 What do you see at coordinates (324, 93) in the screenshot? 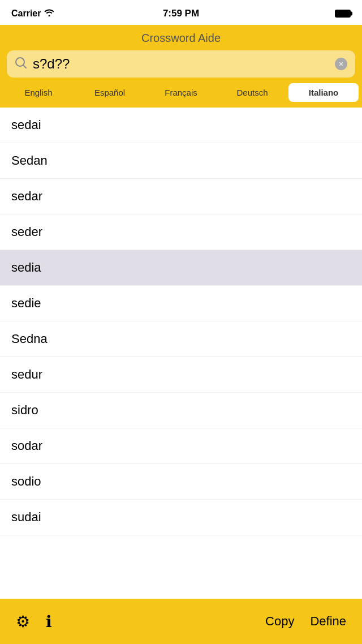
I see `tab-italiano: Italiano` at bounding box center [324, 93].